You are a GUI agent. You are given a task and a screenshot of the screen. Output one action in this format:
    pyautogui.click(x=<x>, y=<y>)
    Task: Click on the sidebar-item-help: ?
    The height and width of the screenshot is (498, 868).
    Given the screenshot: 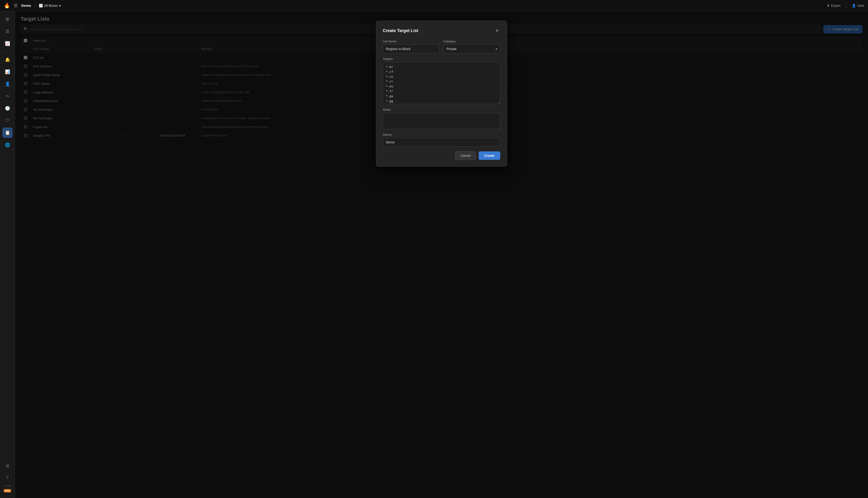 What is the action you would take?
    pyautogui.click(x=8, y=477)
    